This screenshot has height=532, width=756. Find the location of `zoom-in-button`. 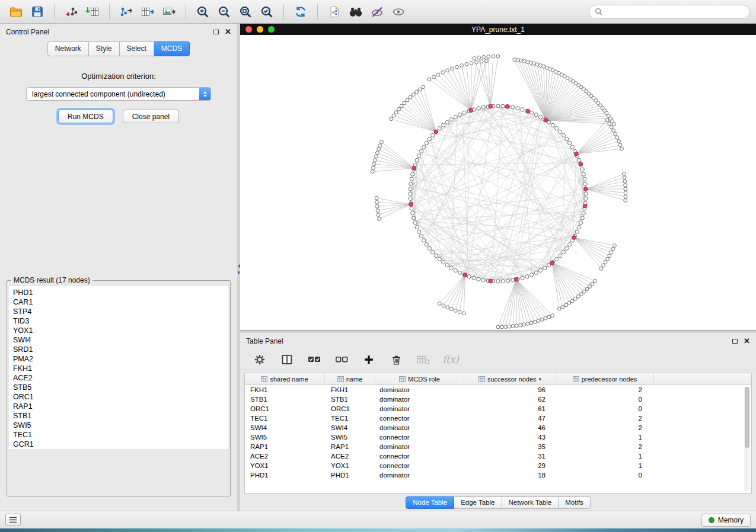

zoom-in-button is located at coordinates (203, 12).